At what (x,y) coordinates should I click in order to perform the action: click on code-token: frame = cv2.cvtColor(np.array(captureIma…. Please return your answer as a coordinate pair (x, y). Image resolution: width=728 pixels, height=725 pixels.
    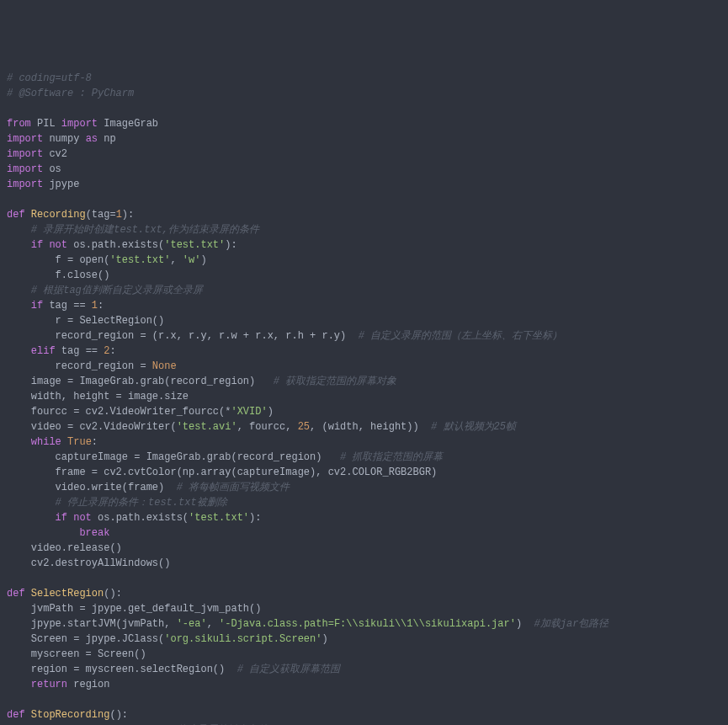
    Looking at the image, I should click on (222, 472).